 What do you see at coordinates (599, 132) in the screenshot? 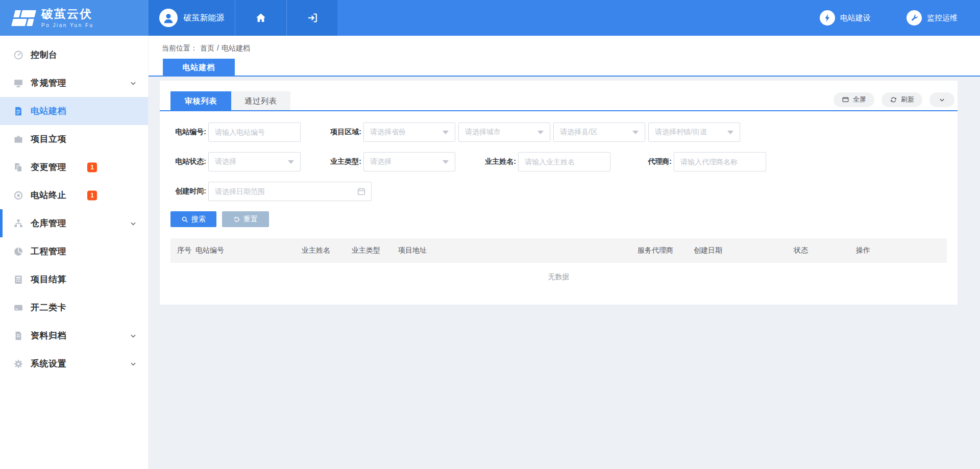
I see `district-select: 请选择县/区` at bounding box center [599, 132].